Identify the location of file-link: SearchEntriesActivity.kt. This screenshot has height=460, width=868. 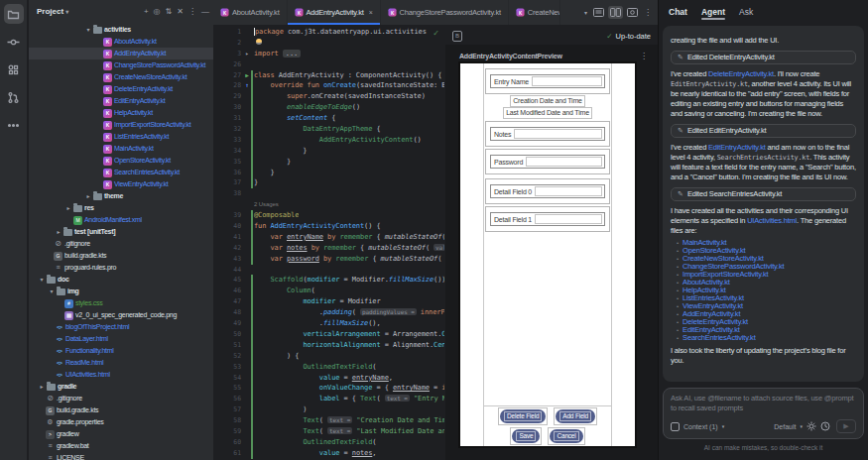
(718, 338).